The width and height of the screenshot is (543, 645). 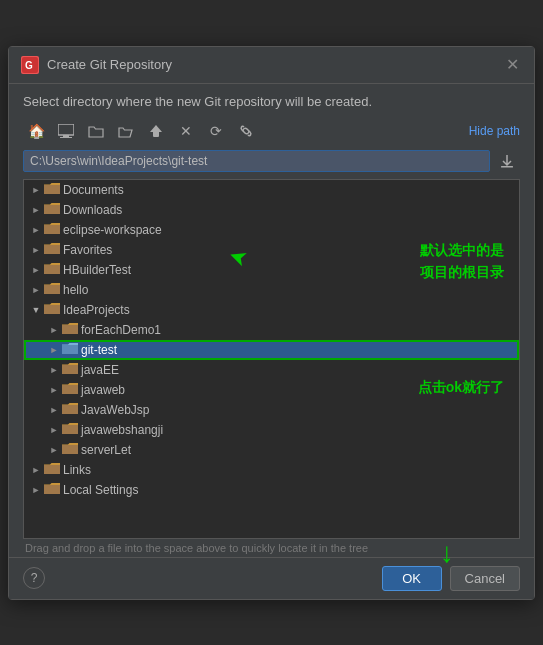 I want to click on tree-label-javaweb: javaweb, so click(x=103, y=390).